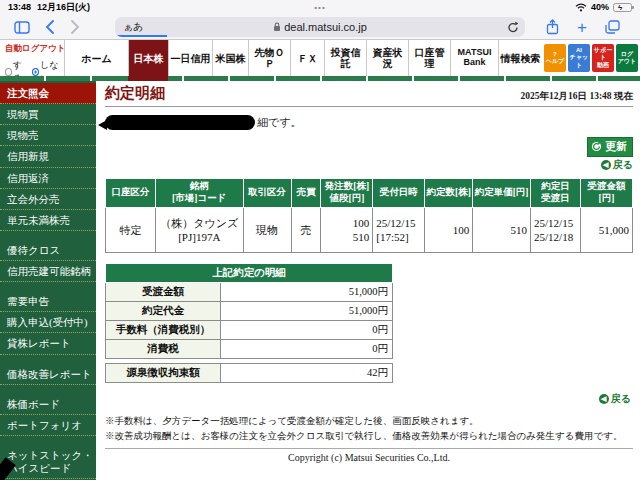 This screenshot has width=640, height=480. What do you see at coordinates (48, 220) in the screenshot?
I see `sidebar-item-odd-lot-sell: 単元未満株売` at bounding box center [48, 220].